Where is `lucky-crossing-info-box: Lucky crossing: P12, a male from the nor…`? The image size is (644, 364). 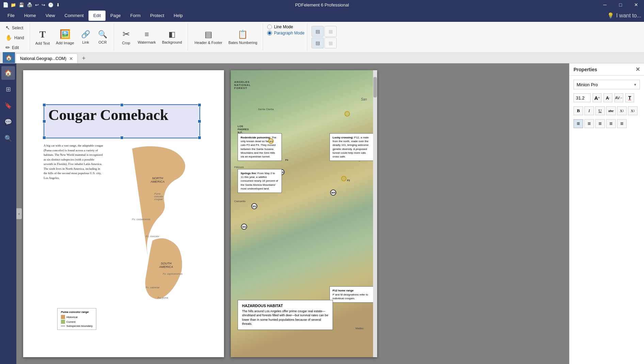
lucky-crossing-info-box: Lucky crossing: P12, a male from the nor… is located at coordinates (352, 147).